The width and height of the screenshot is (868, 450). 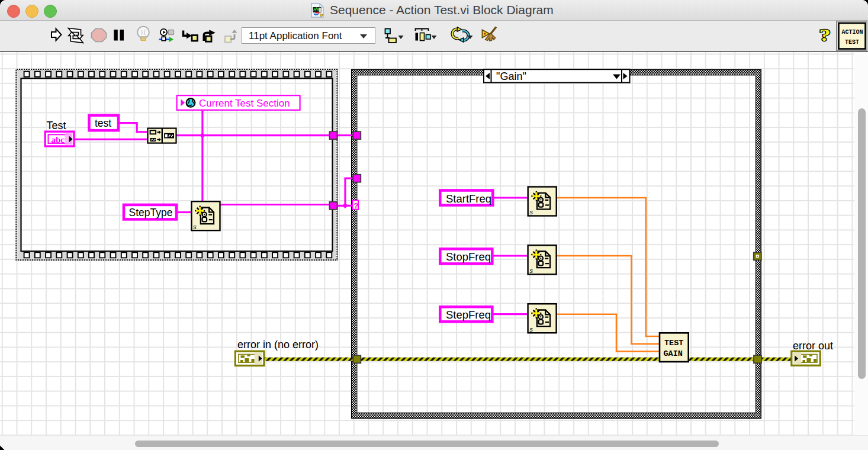 What do you see at coordinates (151, 213) in the screenshot?
I see `svg-text: StepType` at bounding box center [151, 213].